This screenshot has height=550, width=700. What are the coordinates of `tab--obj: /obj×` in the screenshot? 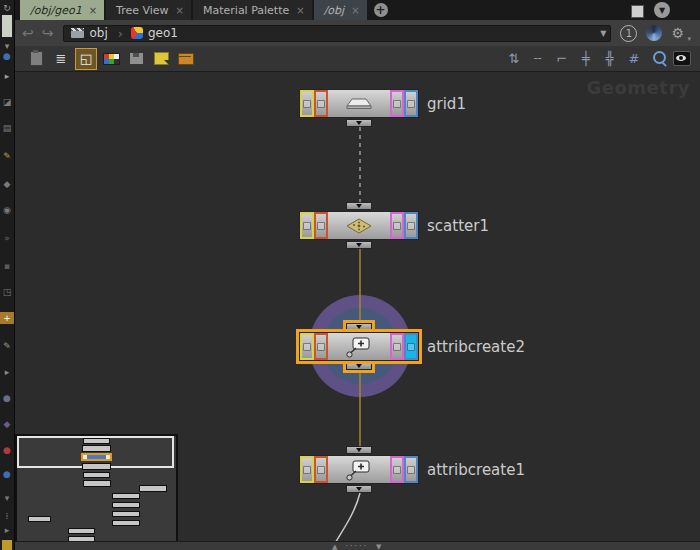 It's located at (340, 10).